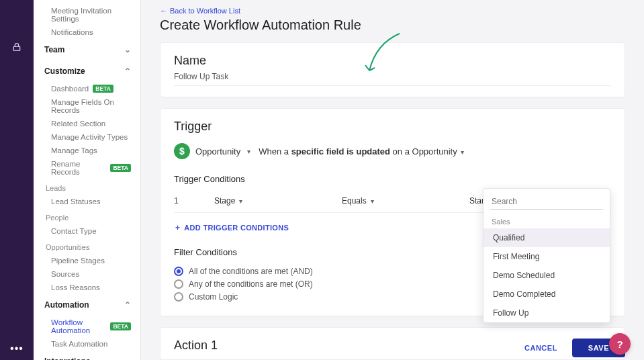 The image size is (644, 360). I want to click on add-trigger-label: ADD TRIGGER CONDITIONS, so click(236, 228).